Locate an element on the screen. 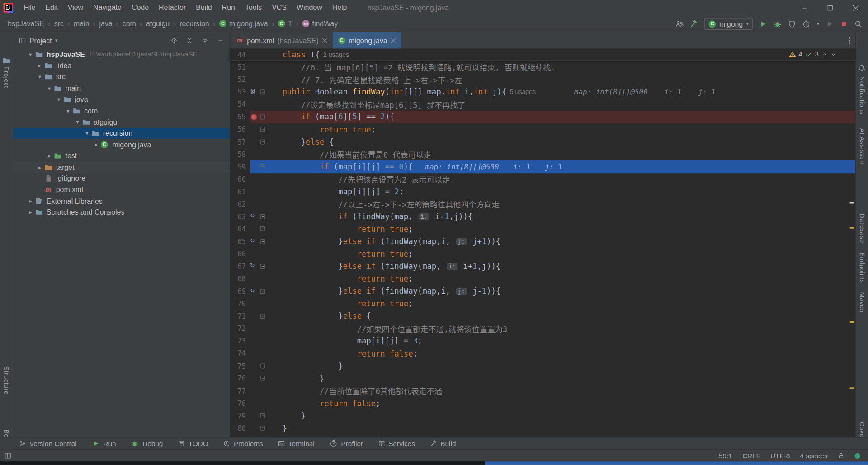  tree-item-pom-xml: mpom.xml is located at coordinates (121, 190).